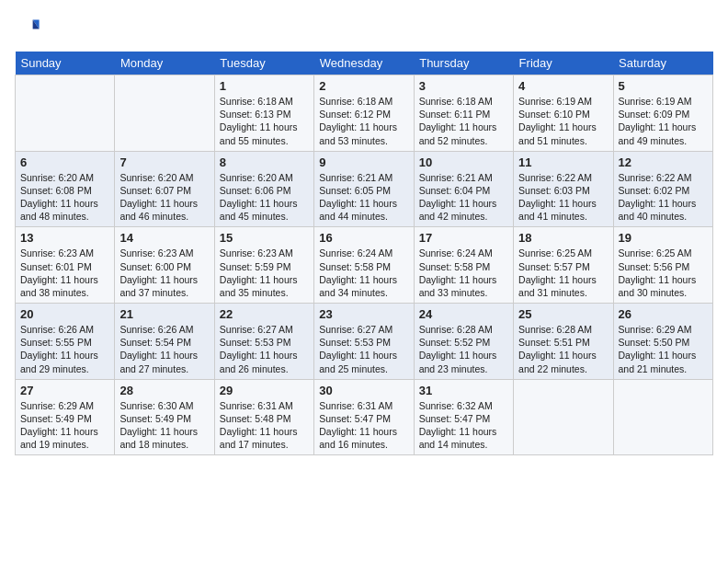 This screenshot has width=728, height=563. Describe the element at coordinates (265, 86) in the screenshot. I see `day-number: 1` at that location.